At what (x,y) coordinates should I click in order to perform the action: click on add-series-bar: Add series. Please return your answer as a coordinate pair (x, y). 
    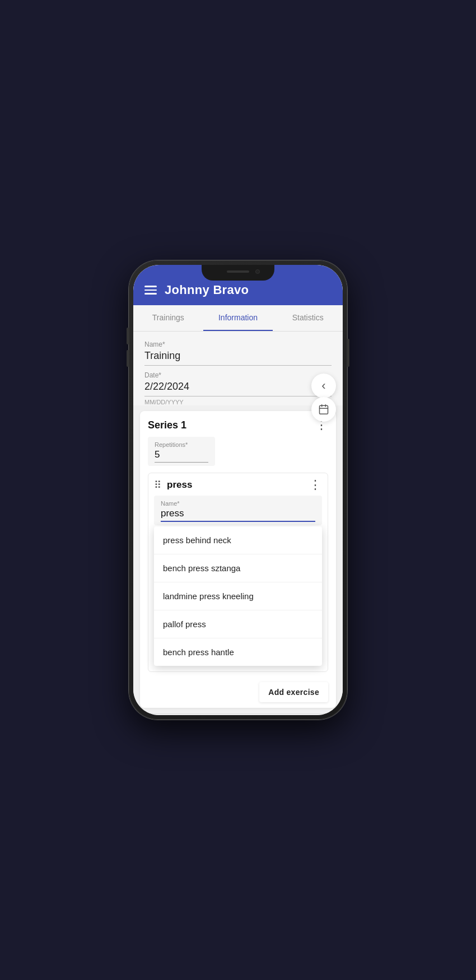
    Looking at the image, I should click on (238, 715).